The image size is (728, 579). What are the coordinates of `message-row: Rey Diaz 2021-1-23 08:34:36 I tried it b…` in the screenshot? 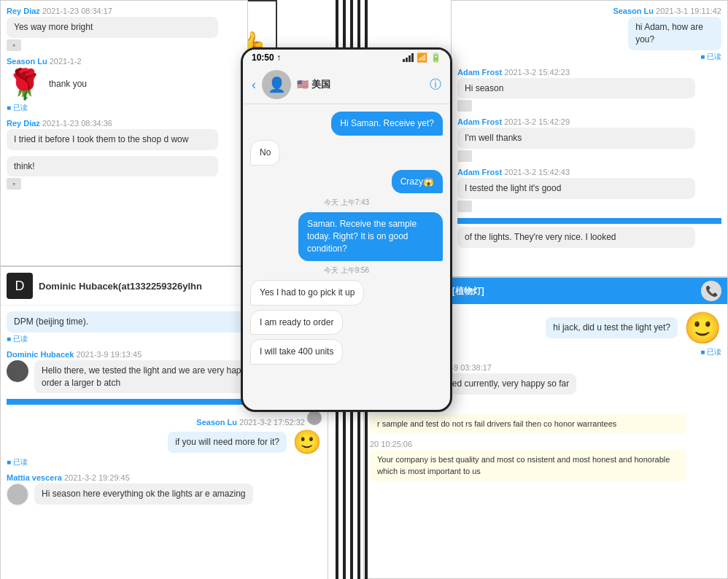 It's located at (124, 134).